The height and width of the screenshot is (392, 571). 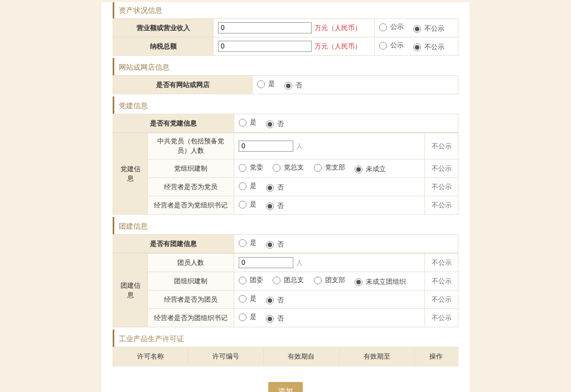 I want to click on radio-party-opm-yes, so click(x=243, y=186).